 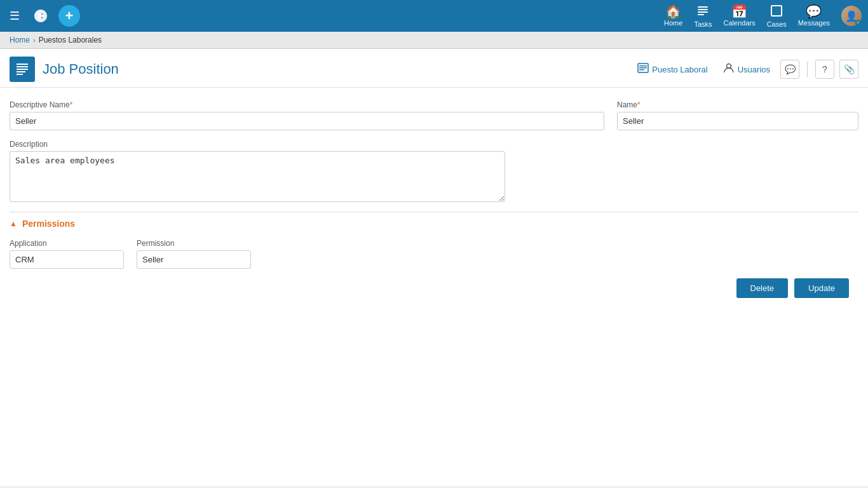 What do you see at coordinates (703, 24) in the screenshot?
I see `nav-tasks-label: Tasks` at bounding box center [703, 24].